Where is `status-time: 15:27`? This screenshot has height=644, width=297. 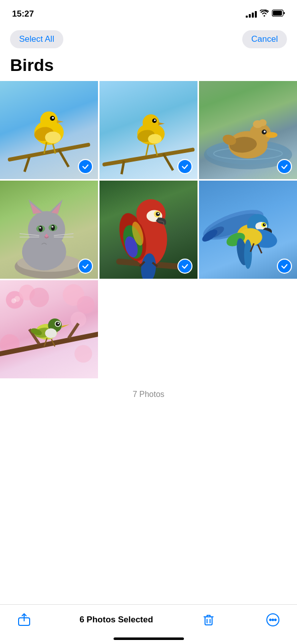 status-time: 15:27 is located at coordinates (23, 14).